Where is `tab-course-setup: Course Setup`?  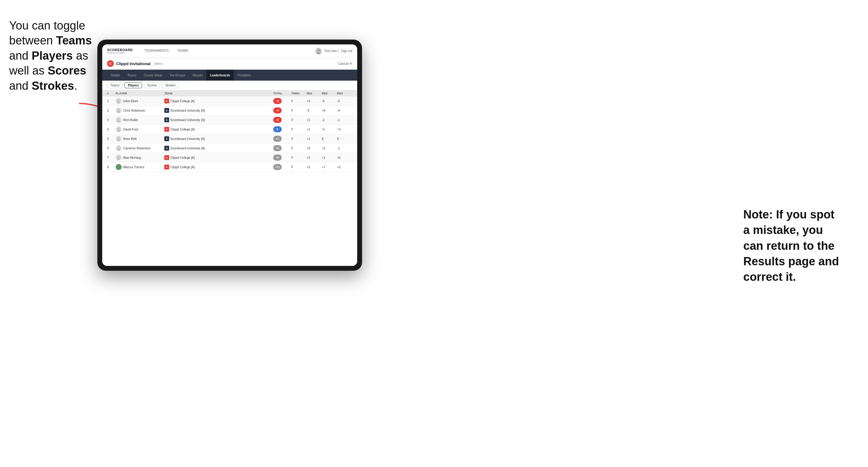 tab-course-setup: Course Setup is located at coordinates (153, 75).